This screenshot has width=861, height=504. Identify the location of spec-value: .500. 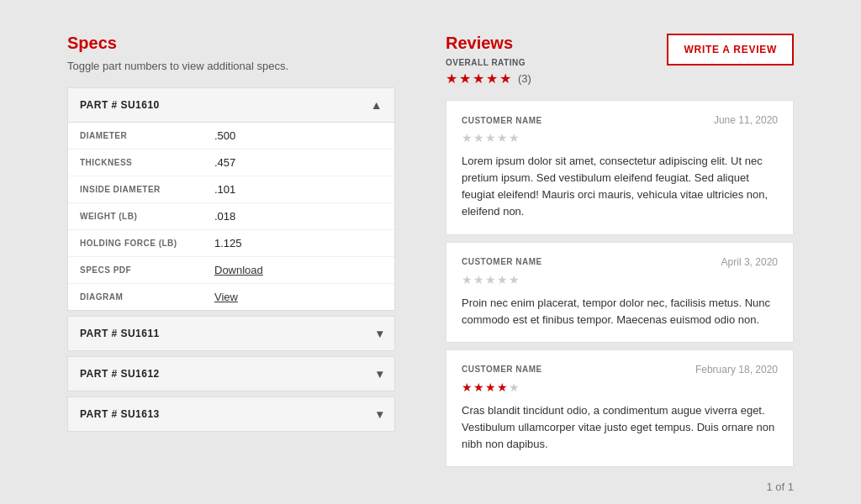
(225, 136).